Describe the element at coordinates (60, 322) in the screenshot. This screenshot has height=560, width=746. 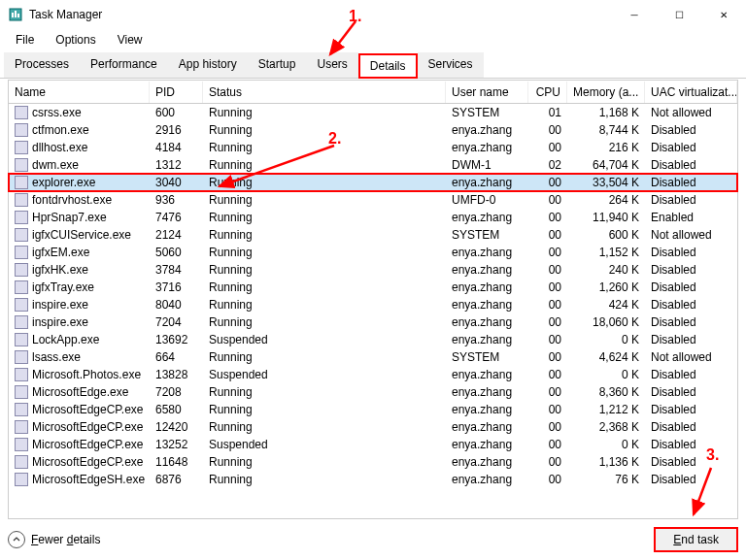
I see `cell-name: inspire.exe` at that location.